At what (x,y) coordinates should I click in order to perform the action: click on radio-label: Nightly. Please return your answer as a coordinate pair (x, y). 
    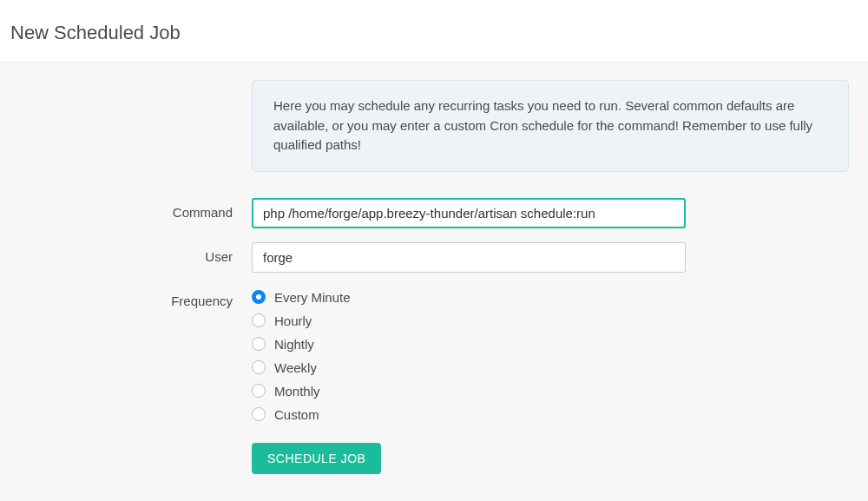
    Looking at the image, I should click on (294, 344).